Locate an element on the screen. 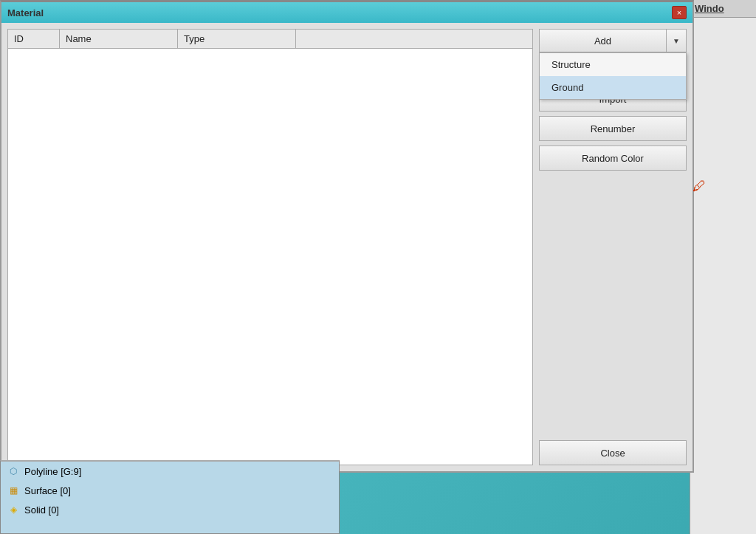  surface-icon: ▦ is located at coordinates (13, 490).